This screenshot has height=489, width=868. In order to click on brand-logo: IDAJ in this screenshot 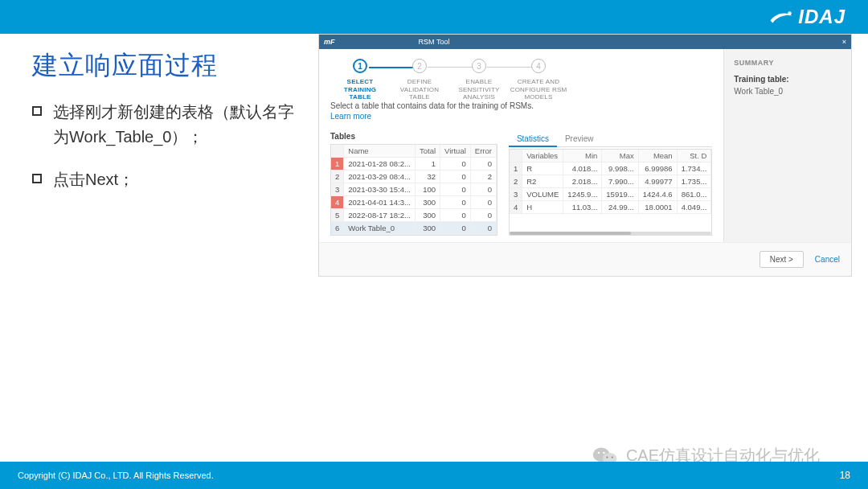, I will do `click(807, 17)`.